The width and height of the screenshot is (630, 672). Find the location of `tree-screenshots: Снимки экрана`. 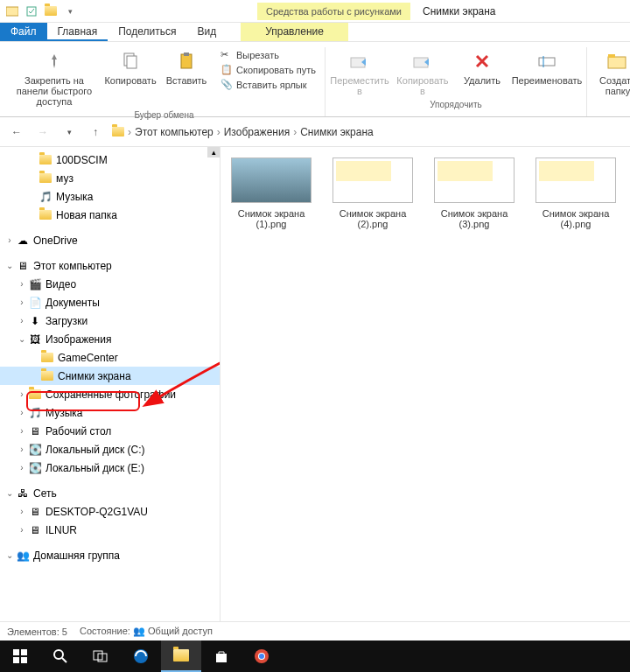

tree-screenshots: Снимки экрана is located at coordinates (110, 376).